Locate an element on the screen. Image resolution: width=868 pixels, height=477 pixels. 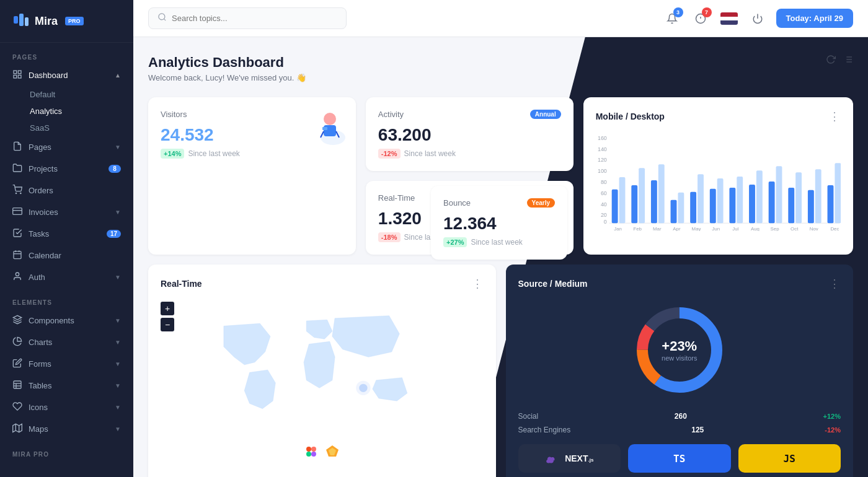
calendar-label: Calendar is located at coordinates (74, 255).